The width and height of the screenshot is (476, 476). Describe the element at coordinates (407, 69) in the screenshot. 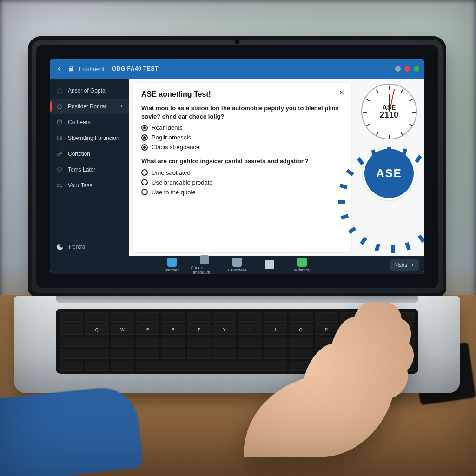

I see `window-controls` at that location.